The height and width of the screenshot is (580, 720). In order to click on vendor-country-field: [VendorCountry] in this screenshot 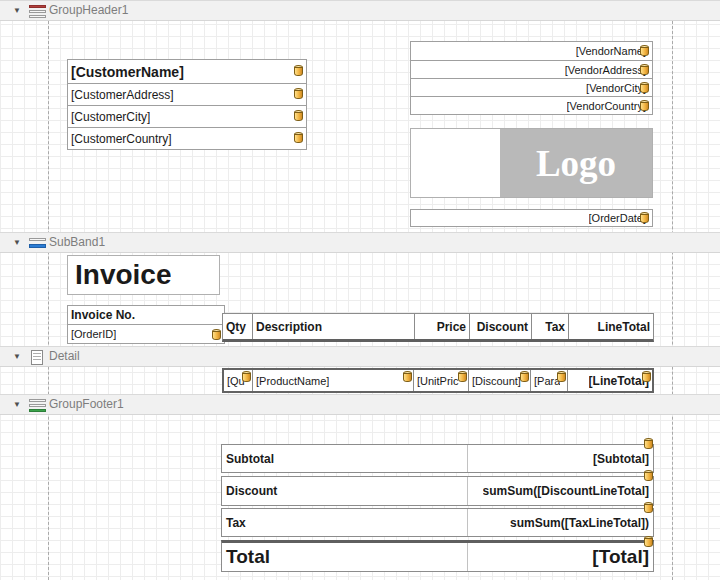, I will do `click(532, 106)`.